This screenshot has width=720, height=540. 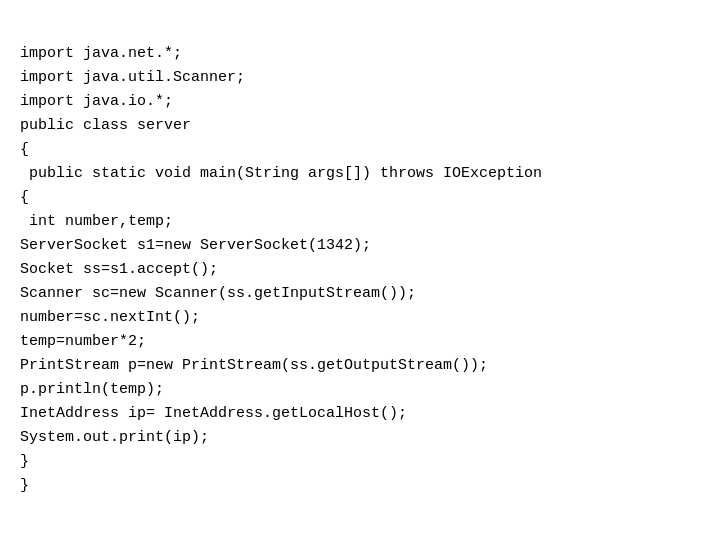 What do you see at coordinates (360, 78) in the screenshot?
I see `code-line-2: import java.util.Scanner;` at bounding box center [360, 78].